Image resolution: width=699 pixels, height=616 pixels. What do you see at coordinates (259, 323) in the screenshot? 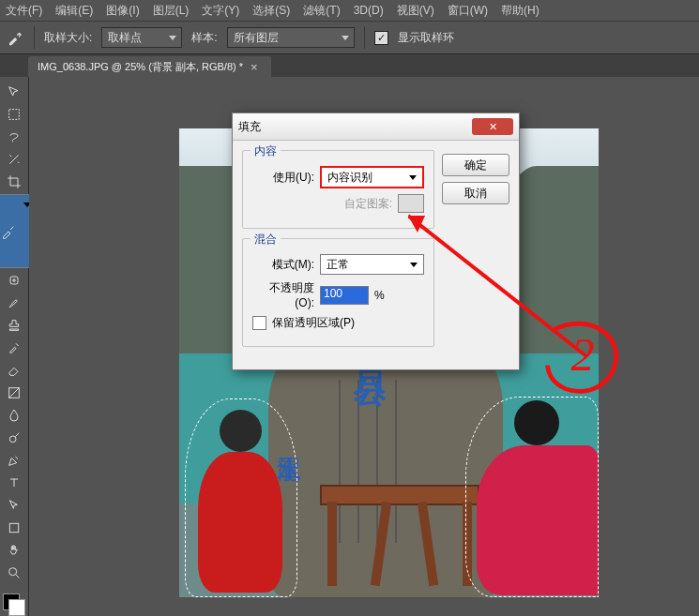
I see `preserve-transparency-checkbox` at bounding box center [259, 323].